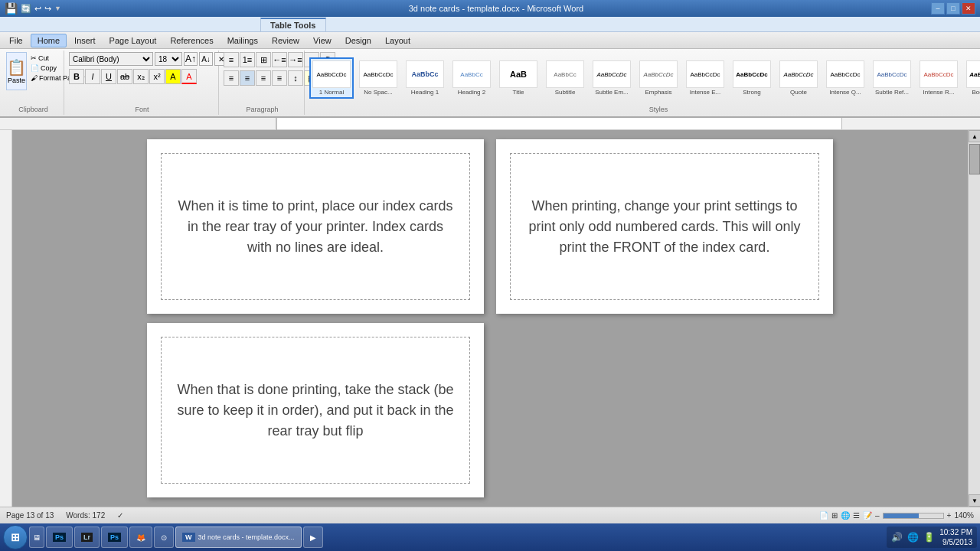  Describe the element at coordinates (845, 78) in the screenshot. I see `style-intense-q: AaBbCcDc Intense Q...` at that location.